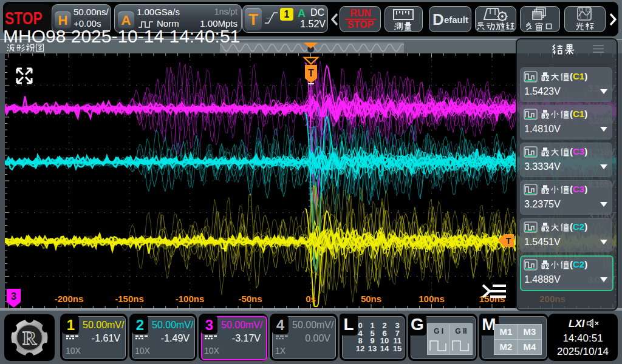 Image resolution: width=622 pixels, height=364 pixels. What do you see at coordinates (69, 298) in the screenshot?
I see `svg-text: -200ns` at bounding box center [69, 298].